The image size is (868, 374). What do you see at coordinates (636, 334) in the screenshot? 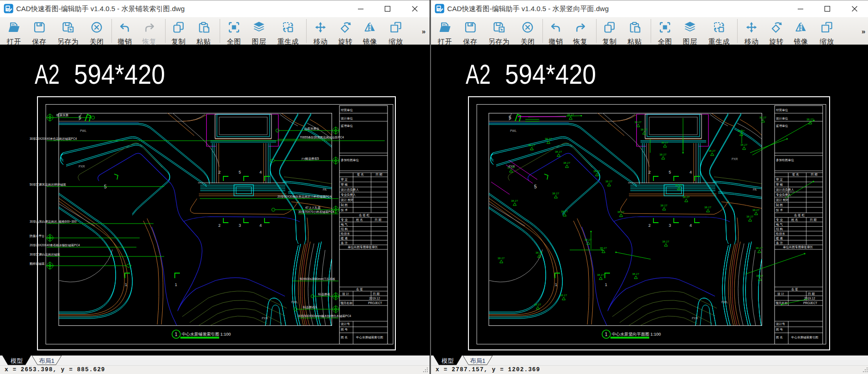
I see `svg-text: 中心水景竖向平面图 1:100` at bounding box center [636, 334].